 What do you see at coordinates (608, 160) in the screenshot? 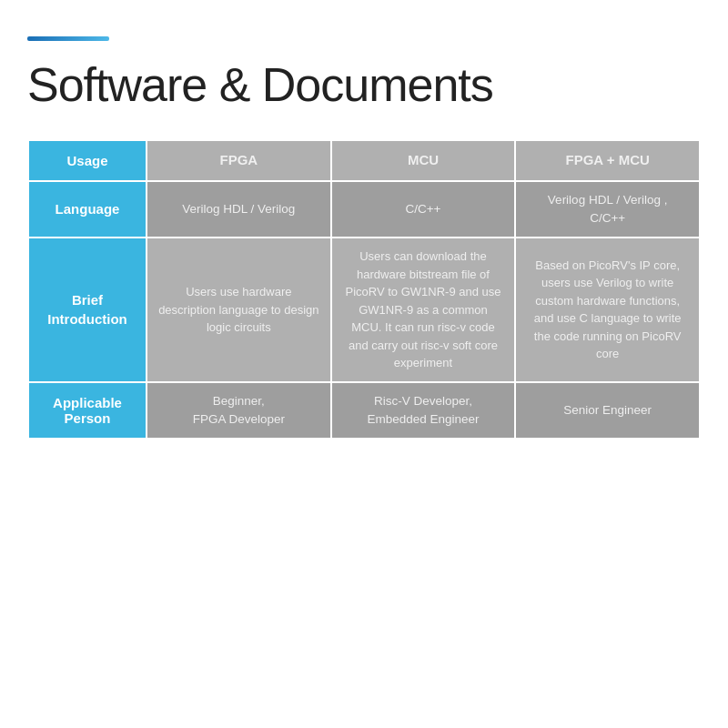
I see `cell-usage-fpga-mcu: FPGA + MCU` at bounding box center [608, 160].